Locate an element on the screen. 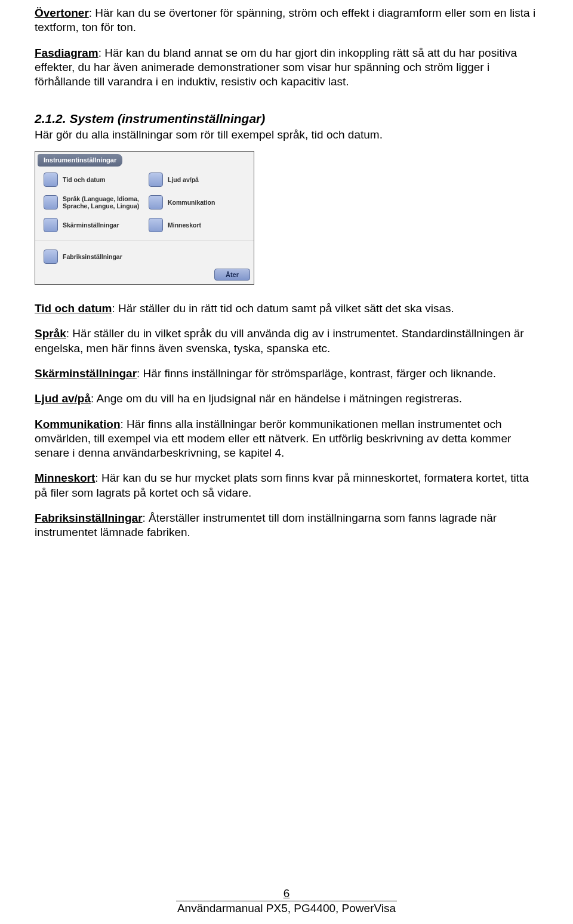  panel-item-tid-och-datum: Tid och datum is located at coordinates (94, 180).